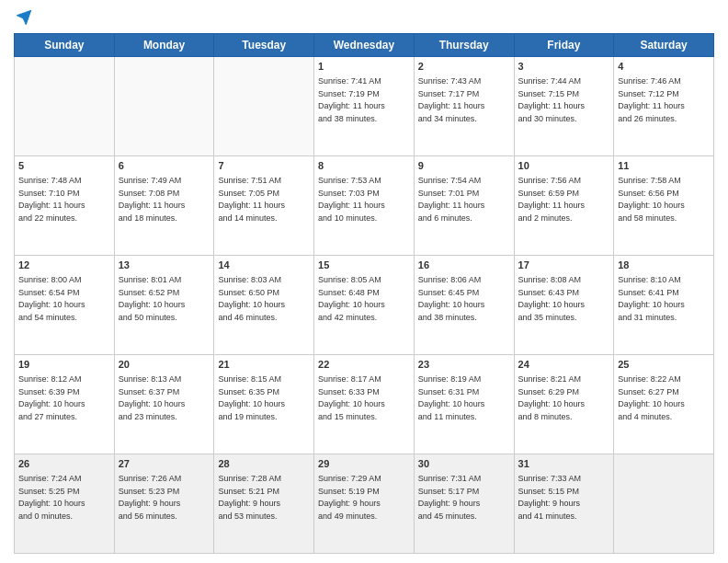  Describe the element at coordinates (165, 498) in the screenshot. I see `day-info: Sunrise: 7:26 AM Sunset: 5:23 PM Dayligh…` at that location.